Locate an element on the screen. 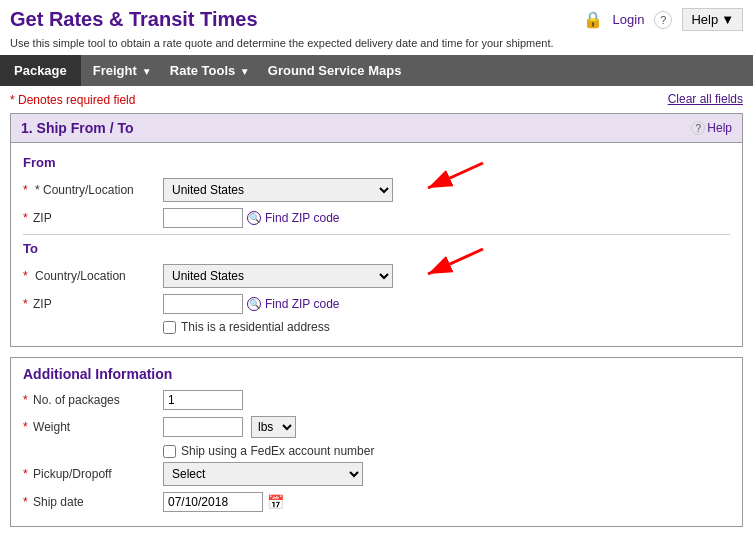 The height and width of the screenshot is (537, 753). ship-date-control: 📅 is located at coordinates (224, 502).